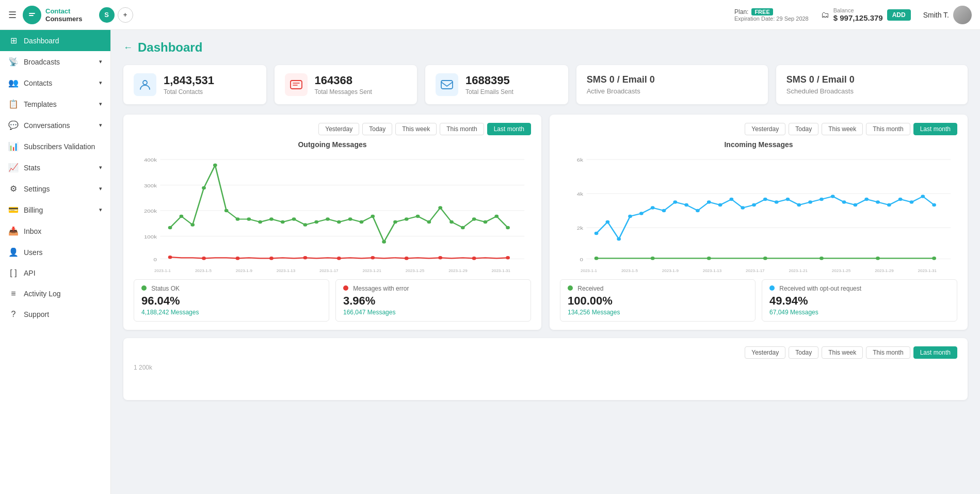 This screenshot has width=980, height=494. I want to click on outgoing-lastmonth-btn: Last month, so click(509, 129).